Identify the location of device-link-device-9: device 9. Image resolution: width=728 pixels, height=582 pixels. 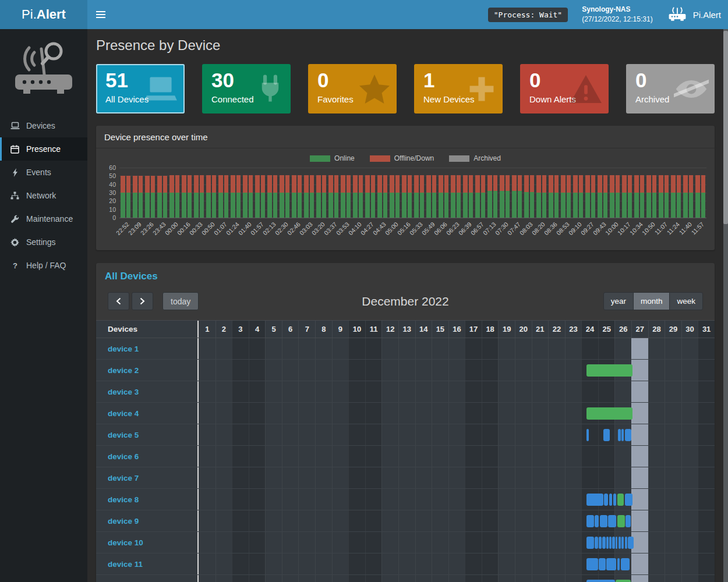
(123, 521).